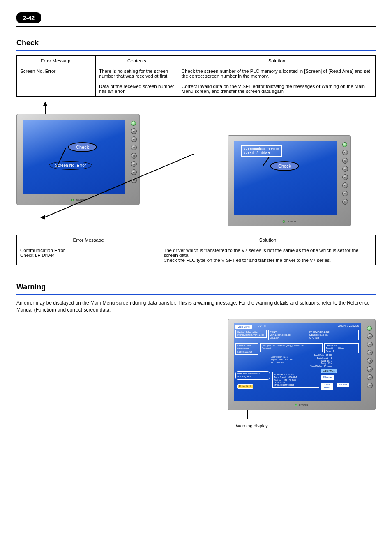  What do you see at coordinates (196, 50) in the screenshot?
I see `section-check-underline` at bounding box center [196, 50].